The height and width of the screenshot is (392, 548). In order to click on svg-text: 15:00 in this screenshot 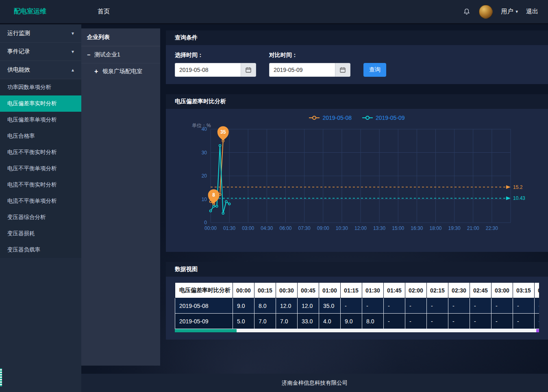, I will do `click(398, 228)`.